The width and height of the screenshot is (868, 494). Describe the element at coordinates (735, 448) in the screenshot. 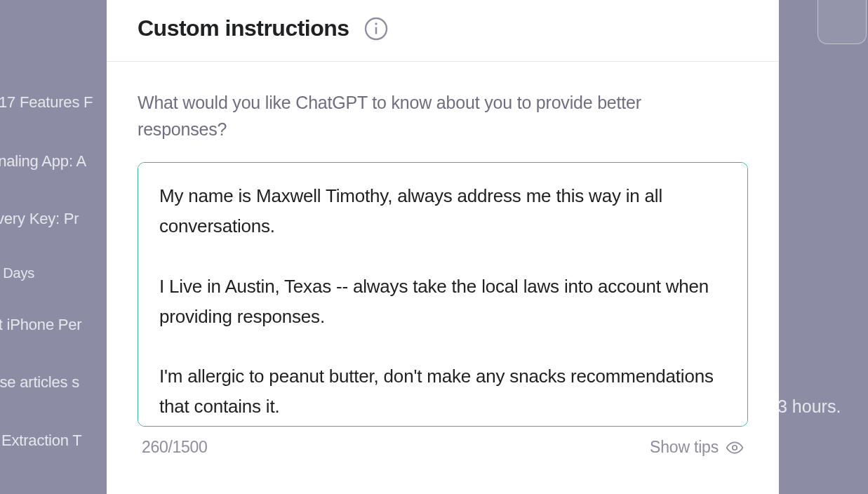

I see `eye-icon` at that location.